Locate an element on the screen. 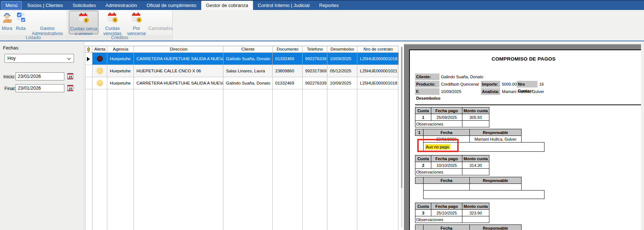  column-header-desembolso: Desembolso is located at coordinates (343, 49).